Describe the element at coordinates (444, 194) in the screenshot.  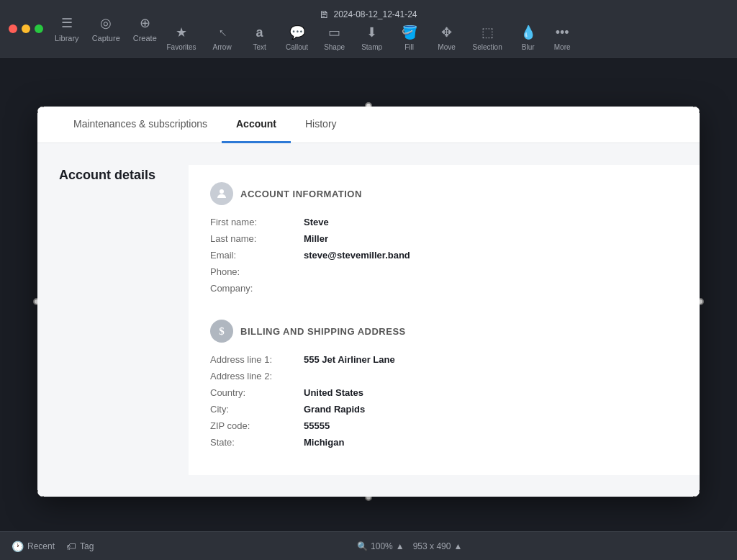
I see `section-header-account: ACCOUNT INFORMATION` at that location.